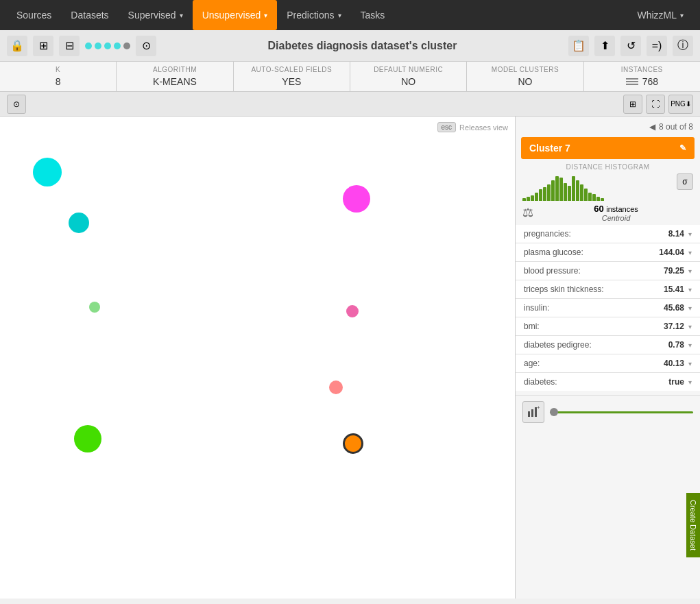 This screenshot has height=604, width=700. Describe the element at coordinates (17, 46) in the screenshot. I see `lock-icon: 🔒` at that location.